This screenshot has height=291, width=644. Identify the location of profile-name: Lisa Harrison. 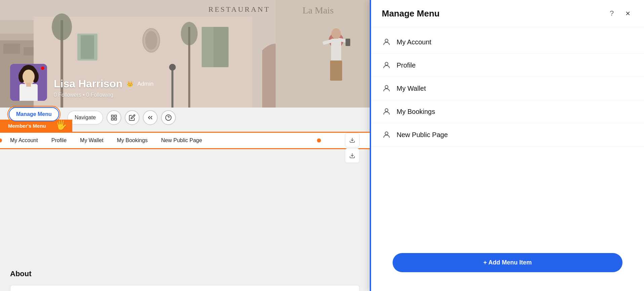
(88, 84).